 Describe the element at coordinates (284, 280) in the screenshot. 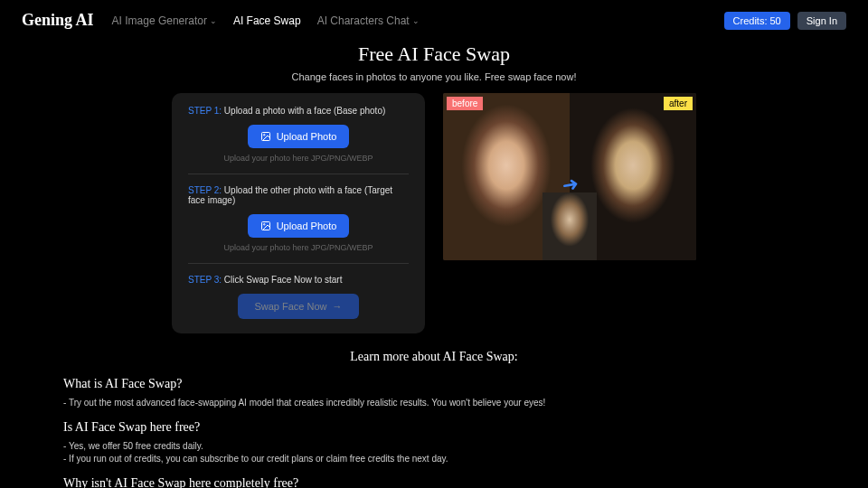

I see `step-text: Click Swap Face Now to start` at that location.